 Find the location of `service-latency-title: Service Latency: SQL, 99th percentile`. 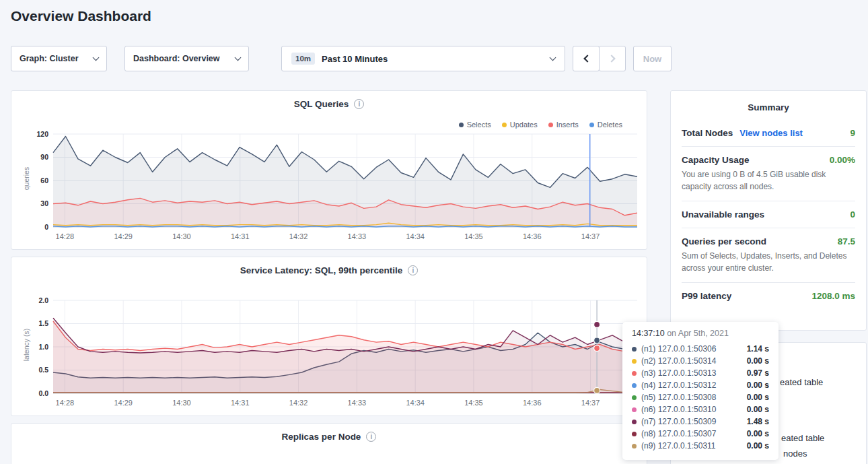

service-latency-title: Service Latency: SQL, 99th percentile is located at coordinates (322, 271).